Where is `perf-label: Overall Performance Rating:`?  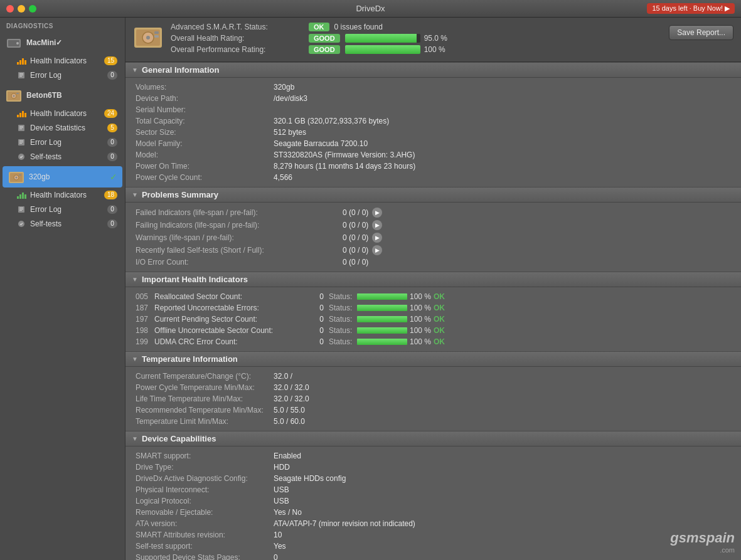 perf-label: Overall Performance Rating: is located at coordinates (240, 50).